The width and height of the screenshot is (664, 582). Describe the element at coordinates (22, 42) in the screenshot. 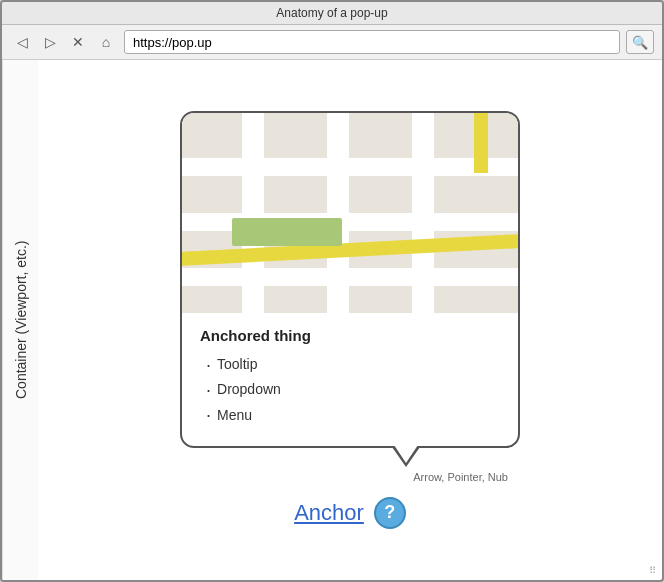

I see `back-button: ◁` at that location.